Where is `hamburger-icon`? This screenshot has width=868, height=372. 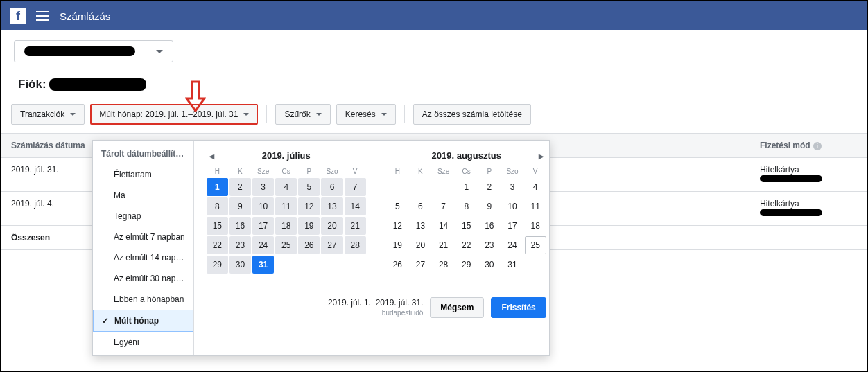
hamburger-icon is located at coordinates (42, 16).